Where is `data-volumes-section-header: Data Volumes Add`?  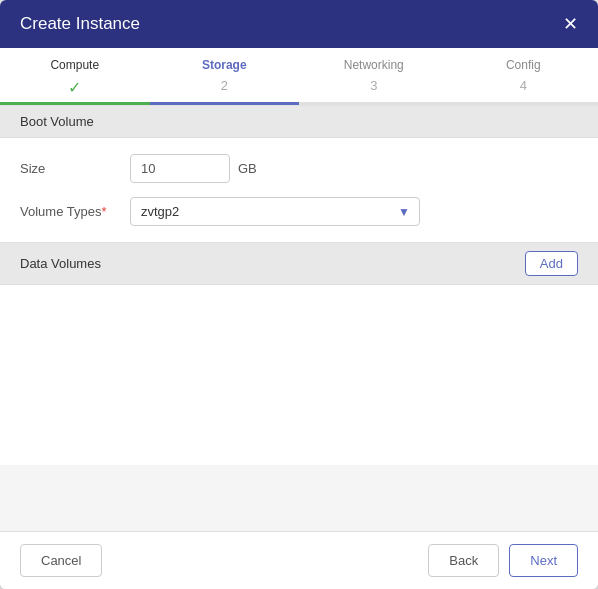
data-volumes-section-header: Data Volumes Add is located at coordinates (299, 264).